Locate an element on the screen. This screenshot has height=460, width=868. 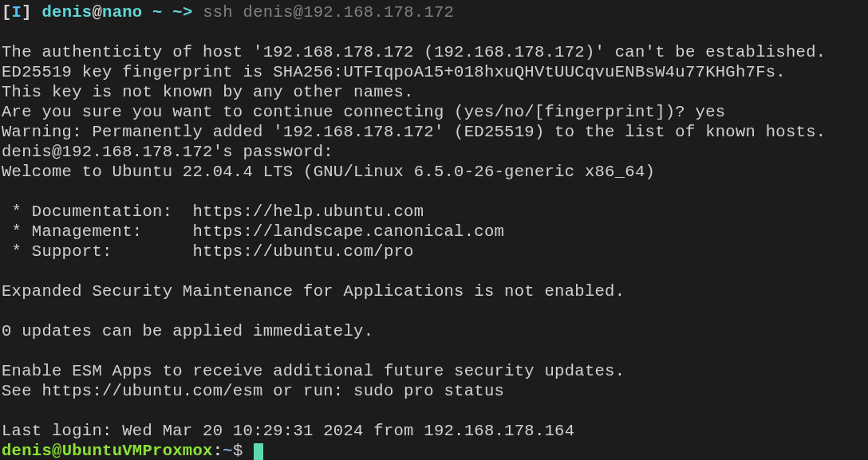
prompt-arrow: ~> is located at coordinates (182, 13).